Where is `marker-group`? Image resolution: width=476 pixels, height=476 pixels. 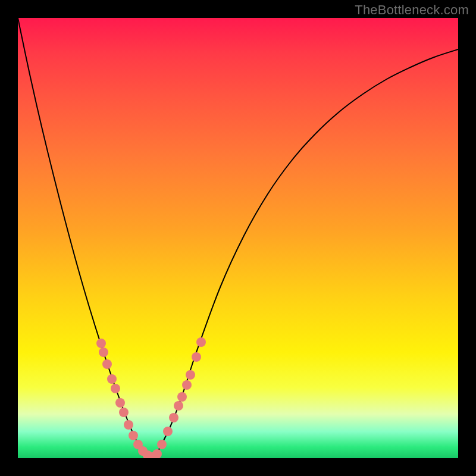
marker-group is located at coordinates (151, 397).